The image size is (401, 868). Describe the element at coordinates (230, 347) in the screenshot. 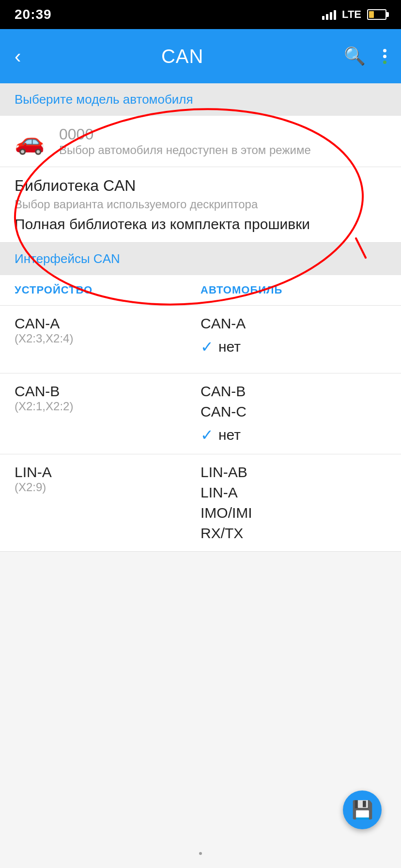

I see `car-option-cana-none: нет` at that location.